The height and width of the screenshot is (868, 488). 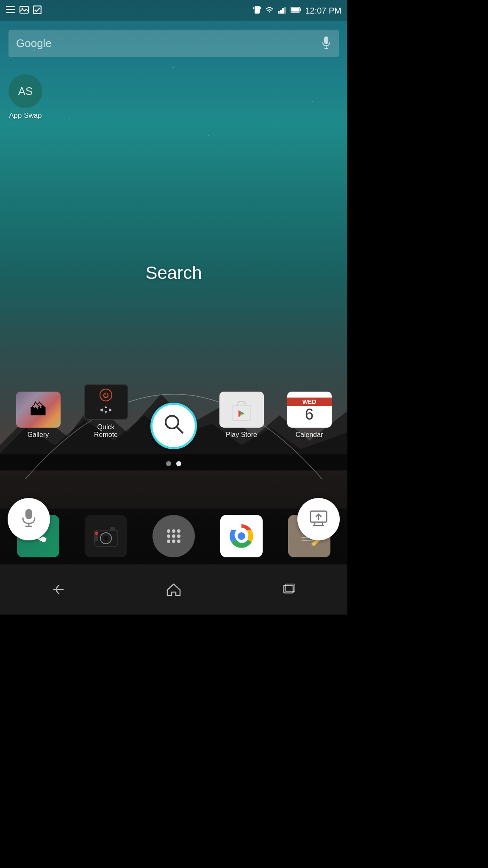 What do you see at coordinates (241, 415) in the screenshot?
I see `play-store-app: Play Store` at bounding box center [241, 415].